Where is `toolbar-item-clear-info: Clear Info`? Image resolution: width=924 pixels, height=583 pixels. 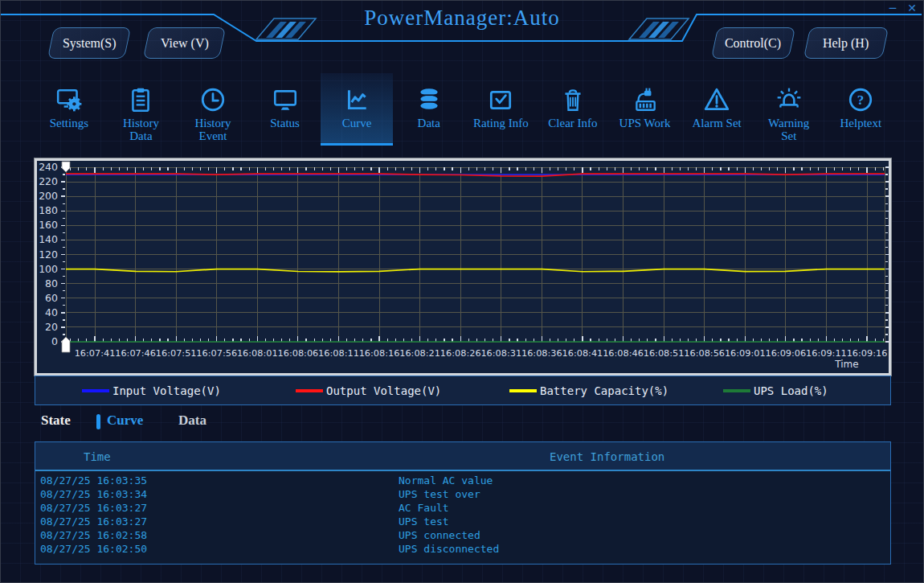
toolbar-item-clear-info: Clear Info is located at coordinates (573, 109).